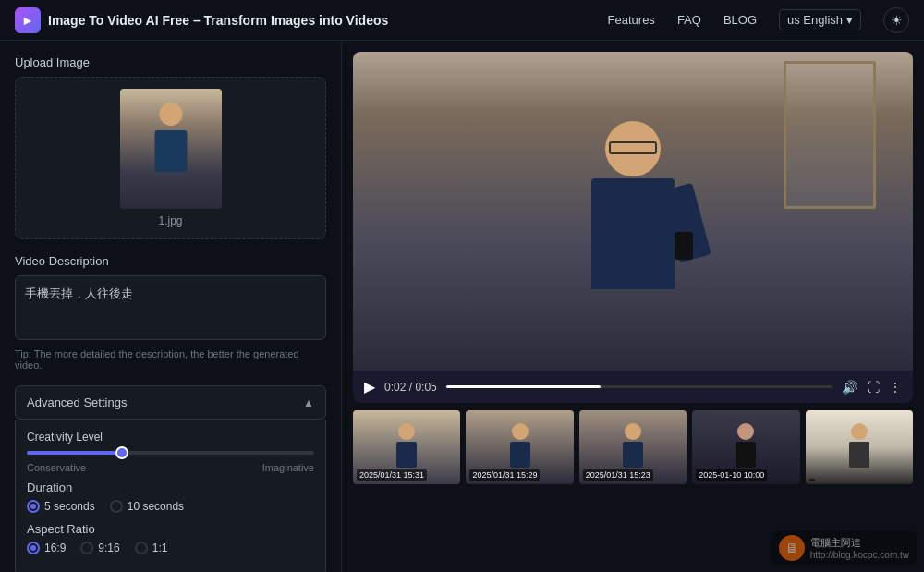  Describe the element at coordinates (170, 468) in the screenshot. I see `slider-labels: Conservative Imaginative` at that location.